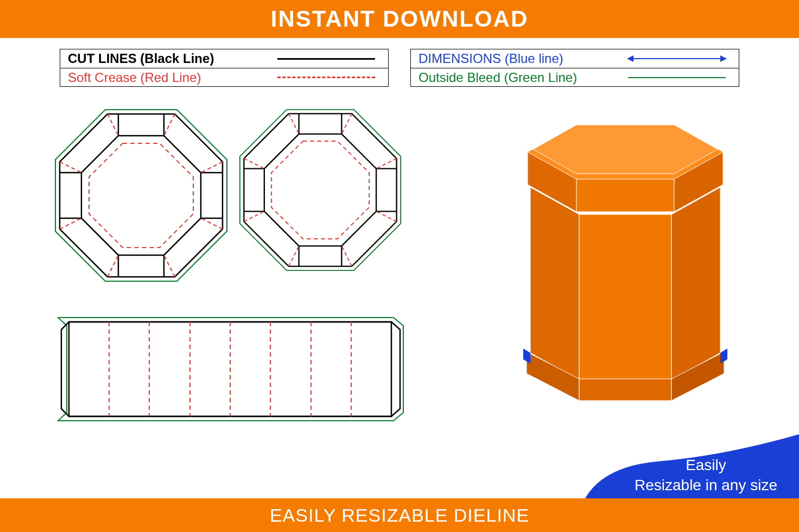  I want to click on bottom-banner: EASILY RESIZABLE DIELINE, so click(400, 515).